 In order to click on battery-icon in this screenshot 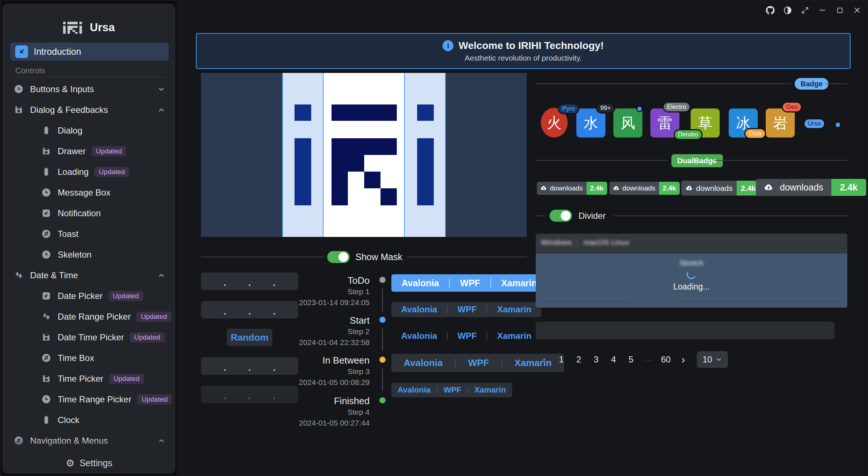, I will do `click(46, 172)`.